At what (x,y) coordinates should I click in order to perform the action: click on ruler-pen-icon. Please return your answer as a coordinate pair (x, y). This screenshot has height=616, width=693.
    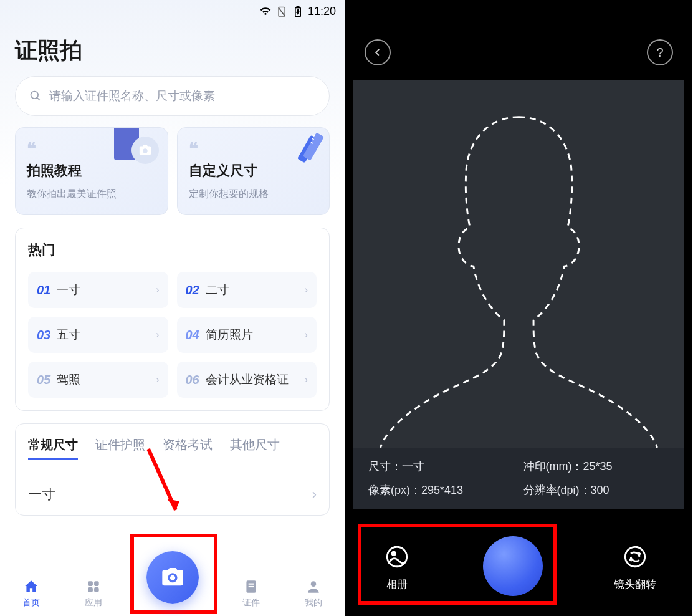
    Looking at the image, I should click on (303, 153).